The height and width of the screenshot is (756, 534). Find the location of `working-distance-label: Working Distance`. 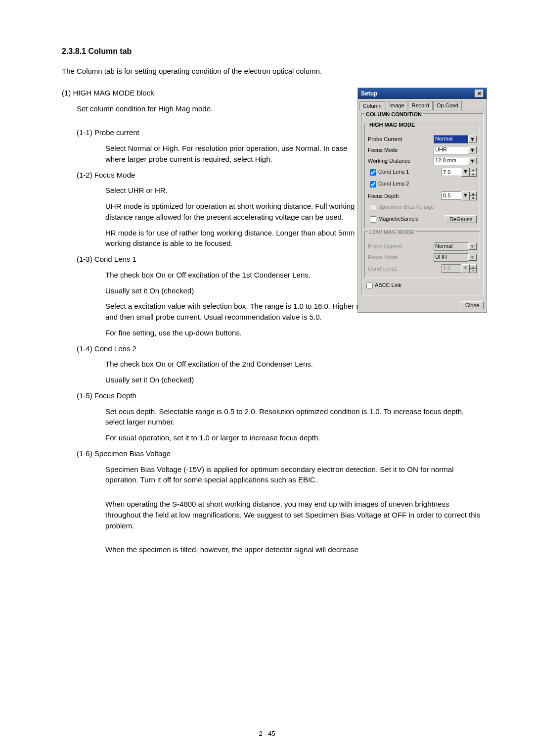

working-distance-label: Working Distance is located at coordinates (400, 161).